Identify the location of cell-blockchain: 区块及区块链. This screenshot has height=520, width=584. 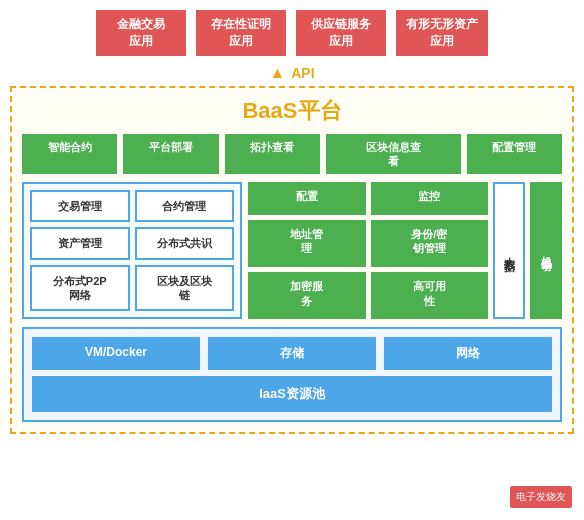
(185, 288).